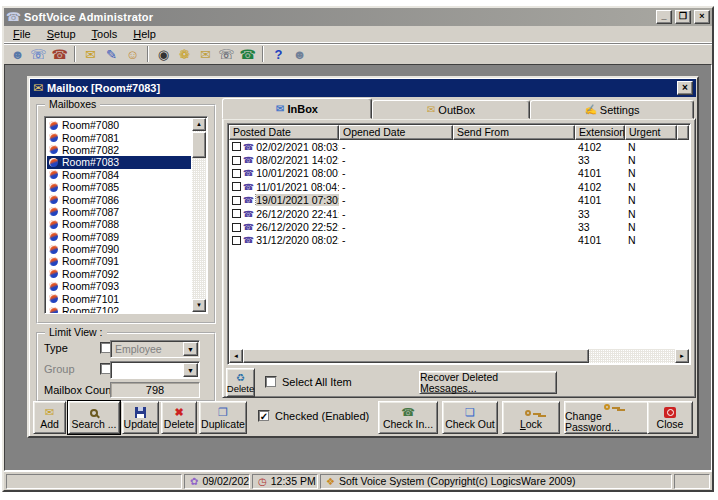 The width and height of the screenshot is (718, 500). I want to click on column-urgent: Urgent, so click(651, 132).